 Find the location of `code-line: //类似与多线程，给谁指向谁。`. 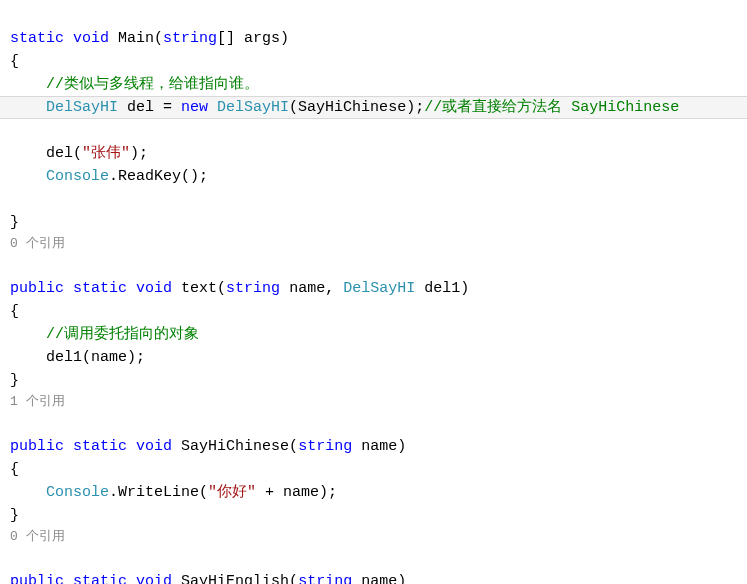

code-line: //类似与多线程，给谁指向谁。 is located at coordinates (134, 84).